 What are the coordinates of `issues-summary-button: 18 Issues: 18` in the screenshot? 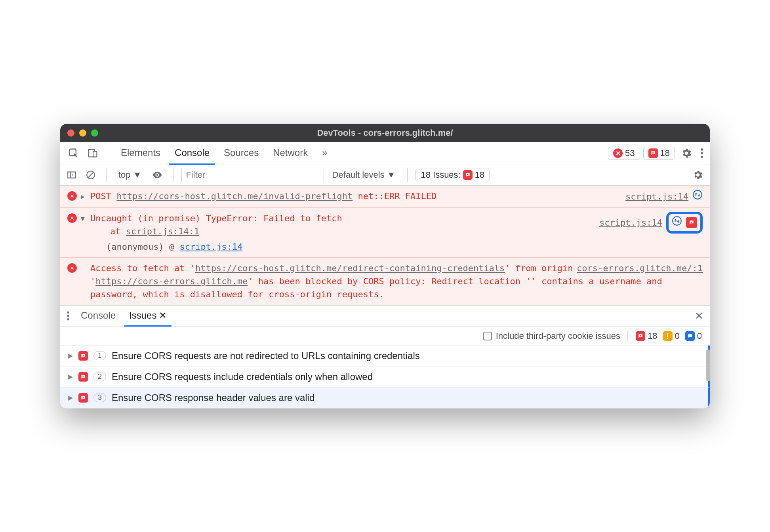 It's located at (452, 175).